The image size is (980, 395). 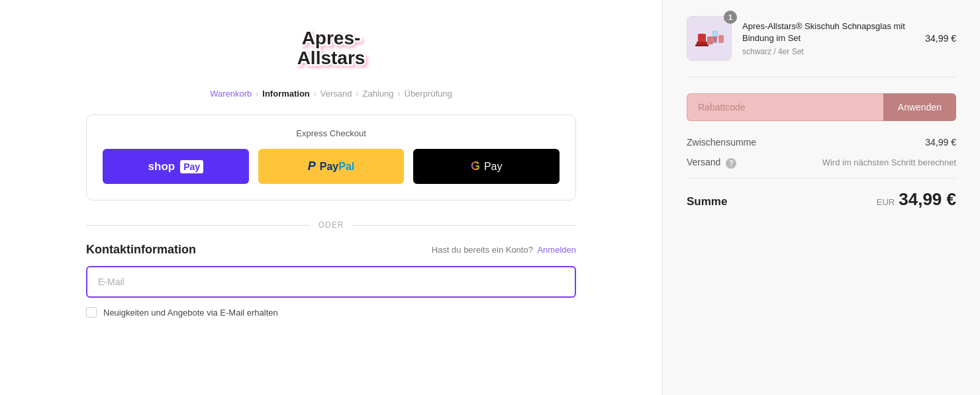 I want to click on total-currency: EUR, so click(x=886, y=202).